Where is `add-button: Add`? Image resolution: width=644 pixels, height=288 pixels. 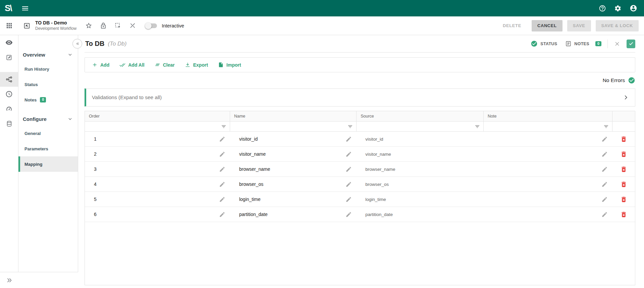 add-button: Add is located at coordinates (101, 65).